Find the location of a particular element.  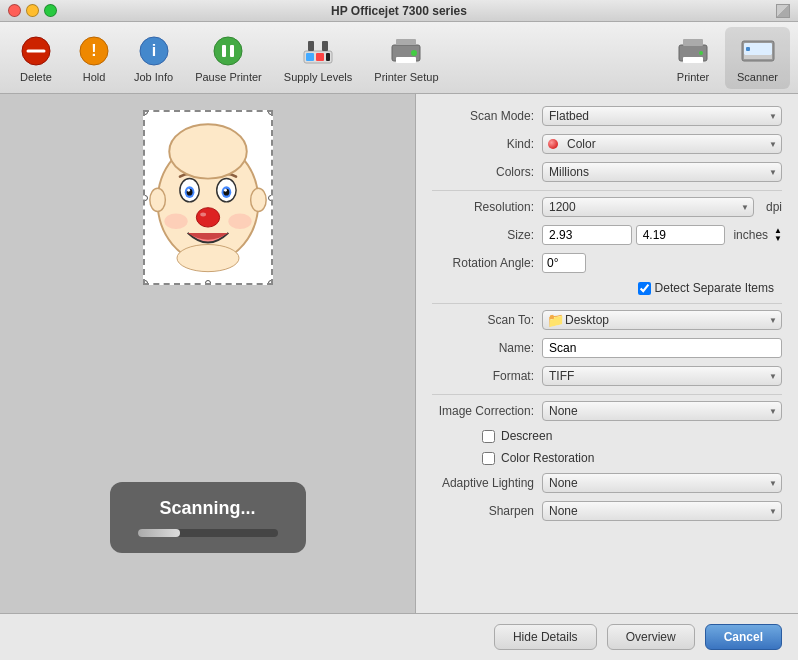

sharpen-label: Sharpen is located at coordinates (487, 511).